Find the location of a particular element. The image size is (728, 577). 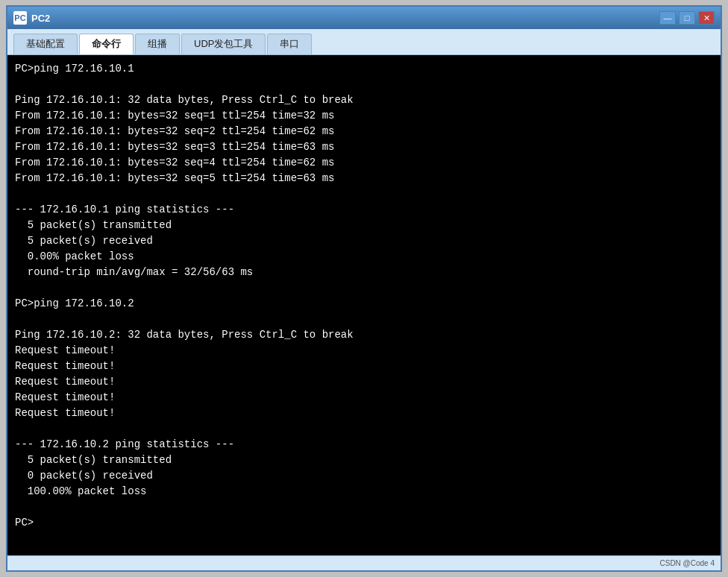

tab-udp-tool: UDP发包工具 is located at coordinates (224, 44).